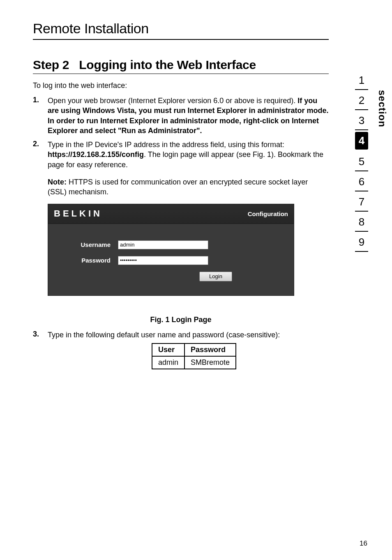  What do you see at coordinates (173, 101) in the screenshot?
I see `text: Open your web browser (Internet Explorer…` at bounding box center [173, 101].